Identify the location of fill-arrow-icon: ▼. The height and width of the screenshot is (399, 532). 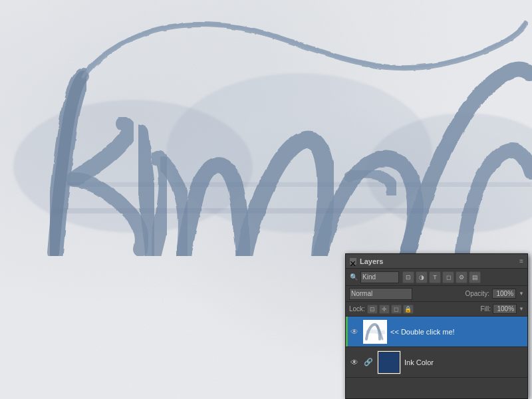
(521, 309).